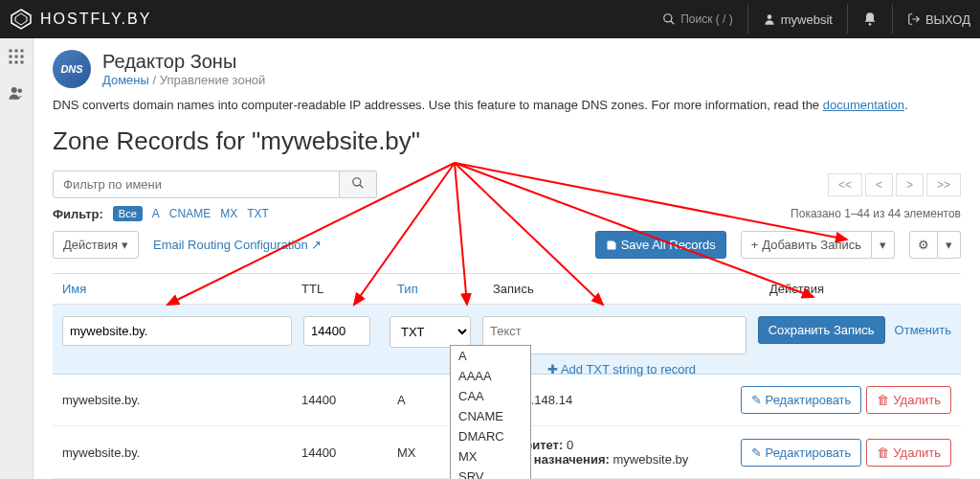 This screenshot has width=980, height=479. I want to click on add-record-button: + Добавить Запись, so click(806, 245).